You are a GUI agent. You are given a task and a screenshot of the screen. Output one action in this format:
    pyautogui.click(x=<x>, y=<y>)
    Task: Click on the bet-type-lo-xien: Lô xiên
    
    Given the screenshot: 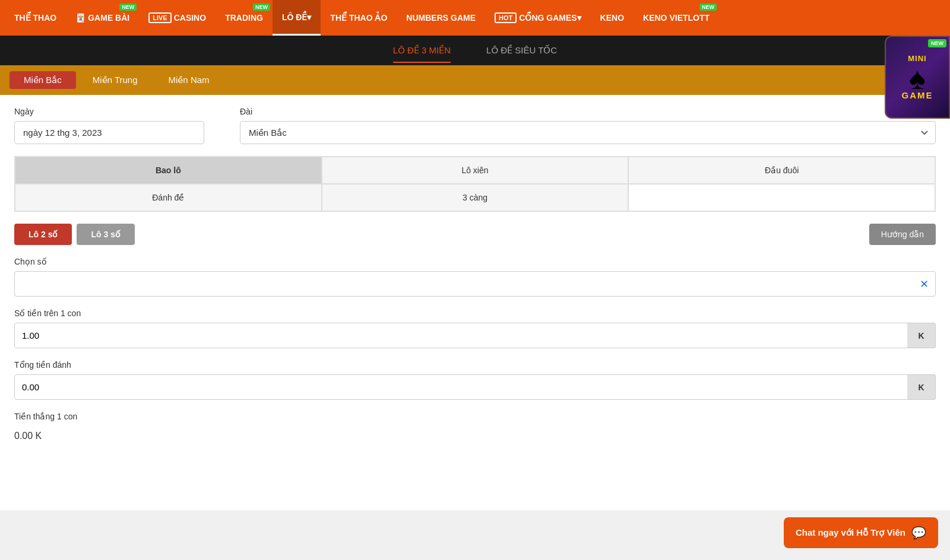 What is the action you would take?
    pyautogui.click(x=475, y=170)
    